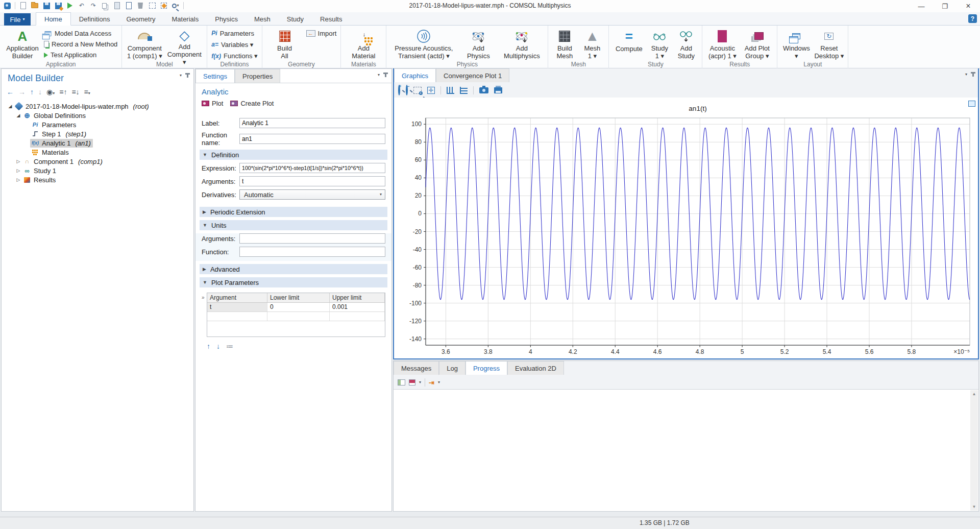 The height and width of the screenshot is (529, 980). What do you see at coordinates (293, 212) in the screenshot?
I see `section-periodic-extension: ▶ Periodic Extension` at bounding box center [293, 212].